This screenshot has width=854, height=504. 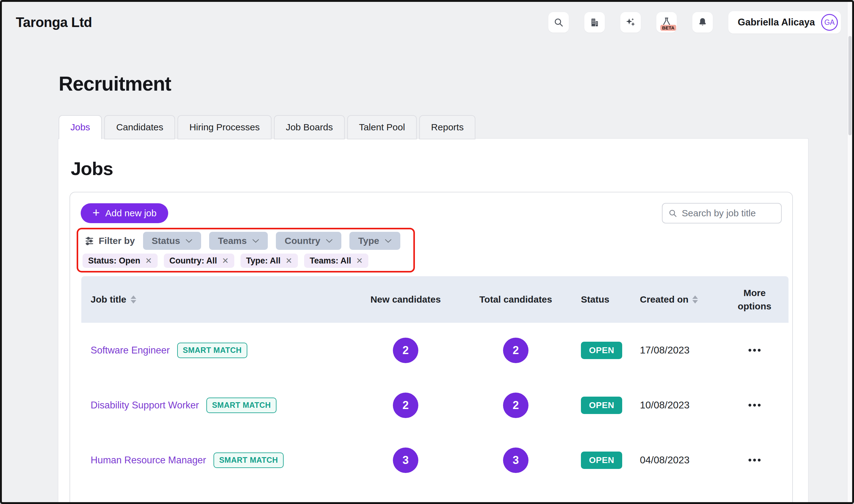 What do you see at coordinates (680, 405) in the screenshot?
I see `created-on-date: 10/08/2023` at bounding box center [680, 405].